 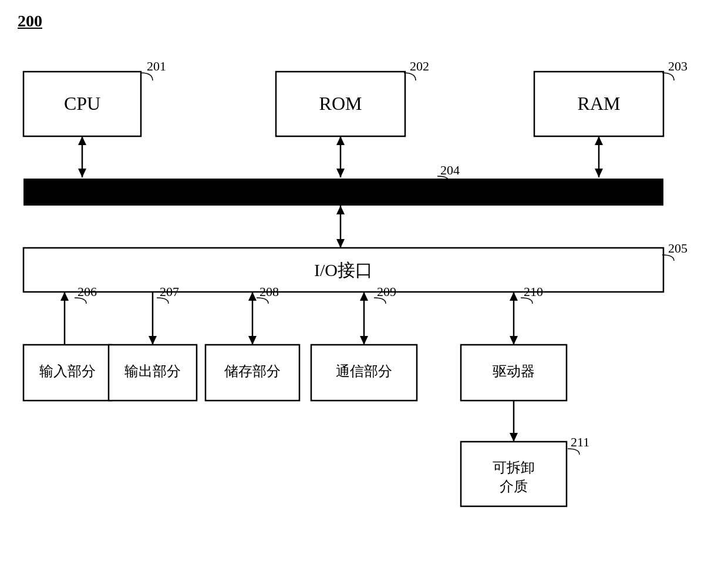 I want to click on storage-ref: 208, so click(x=269, y=291).